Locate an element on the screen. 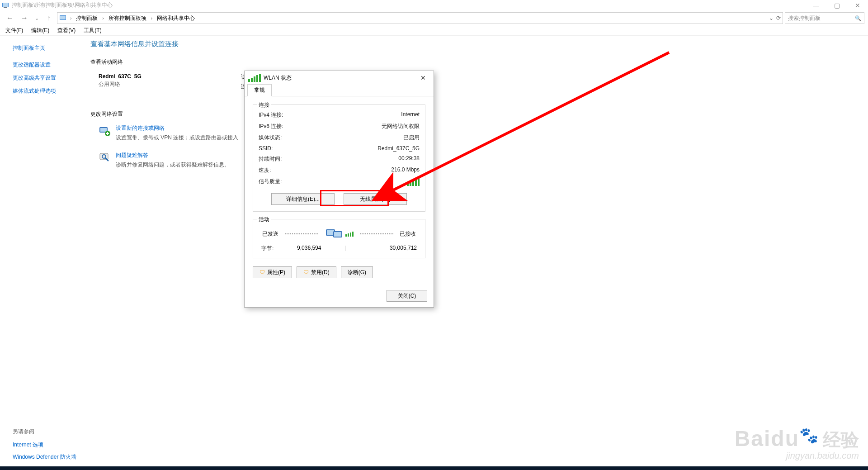 The width and height of the screenshot is (868, 470). left-sidebar: 控制面板主页 更改适配器设置 更改高级共享设置 媒体流式处理选项 is located at coordinates (45, 253).